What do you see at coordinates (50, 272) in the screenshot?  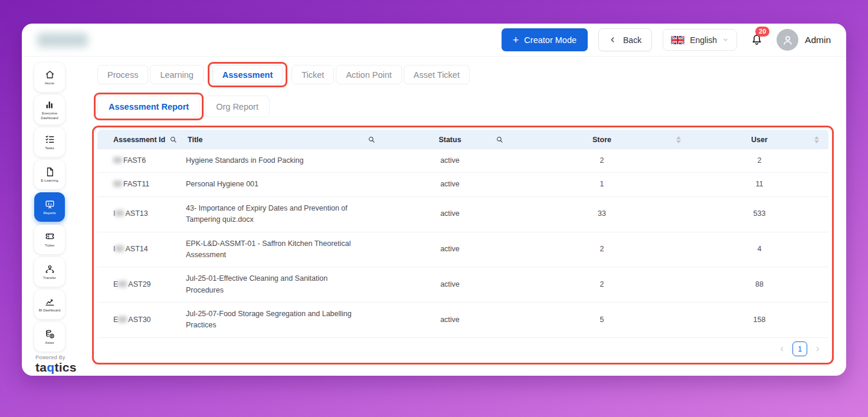 I see `sidebar-item-transfer: Transfer` at bounding box center [50, 272].